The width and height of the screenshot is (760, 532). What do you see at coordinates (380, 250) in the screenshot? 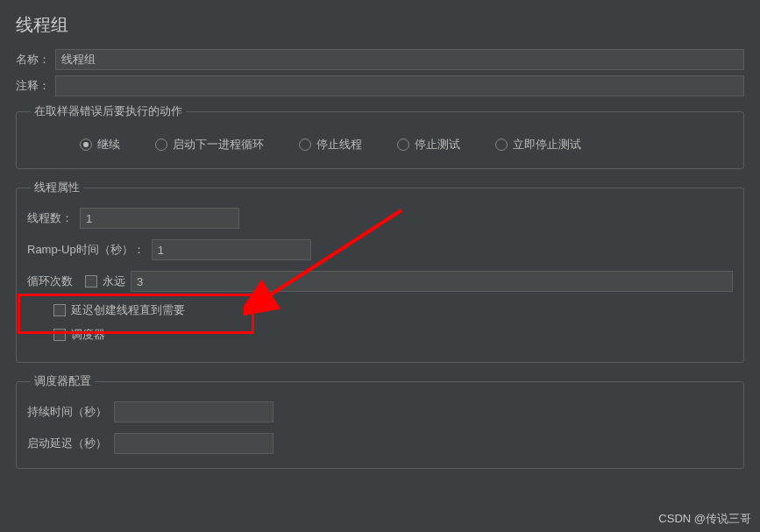
I see `rampup-row: Ramp-Up时间（秒）：` at bounding box center [380, 250].